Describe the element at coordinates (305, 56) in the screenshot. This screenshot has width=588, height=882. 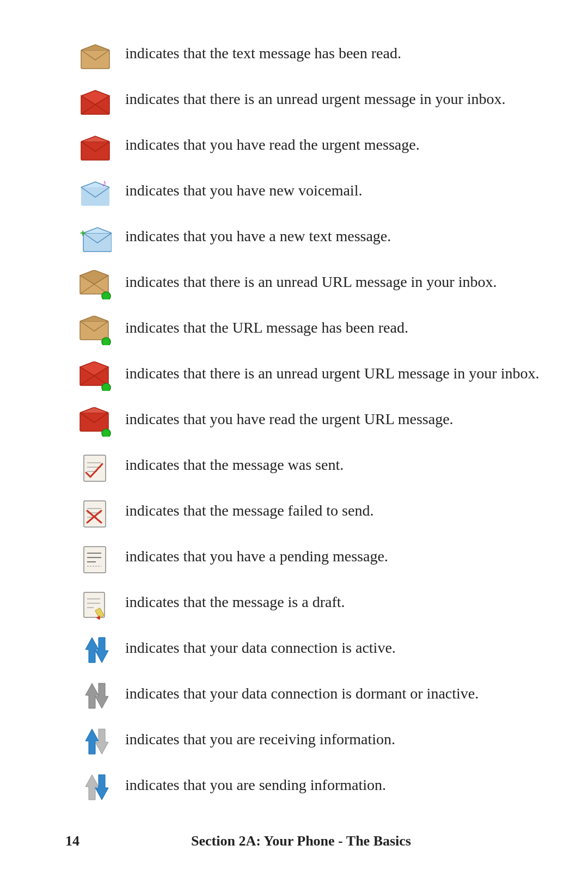
I see `list-item: indicates that the text message has been…` at that location.